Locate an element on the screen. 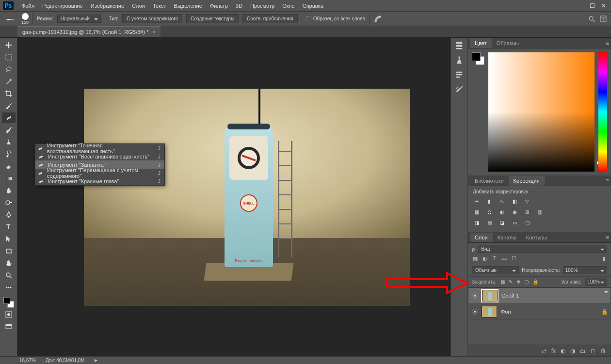  adj-channel-mixer-icon: ⊞ is located at coordinates (527, 212).